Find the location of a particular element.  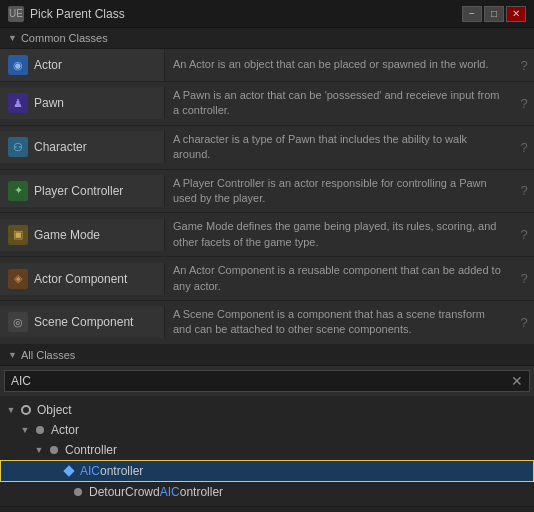

minimize-button: − is located at coordinates (472, 14).